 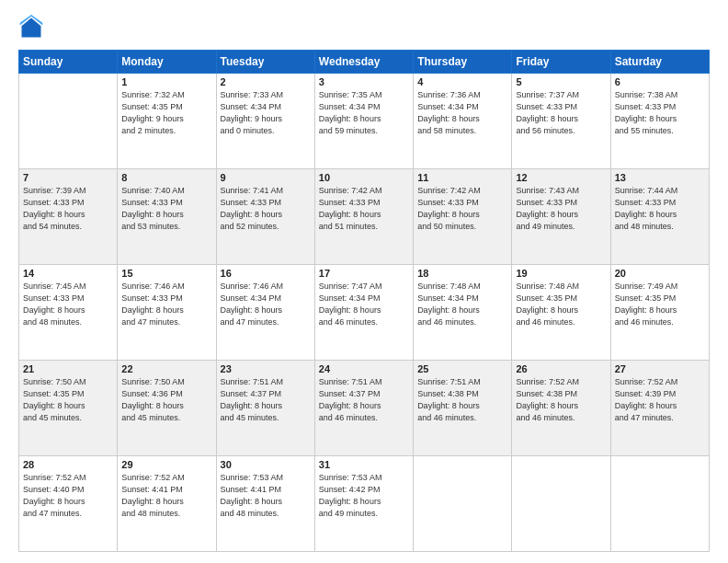 What do you see at coordinates (68, 304) in the screenshot?
I see `day-info: Sunrise: 7:45 AM Sunset: 4:33 PM Dayligh…` at bounding box center [68, 304].